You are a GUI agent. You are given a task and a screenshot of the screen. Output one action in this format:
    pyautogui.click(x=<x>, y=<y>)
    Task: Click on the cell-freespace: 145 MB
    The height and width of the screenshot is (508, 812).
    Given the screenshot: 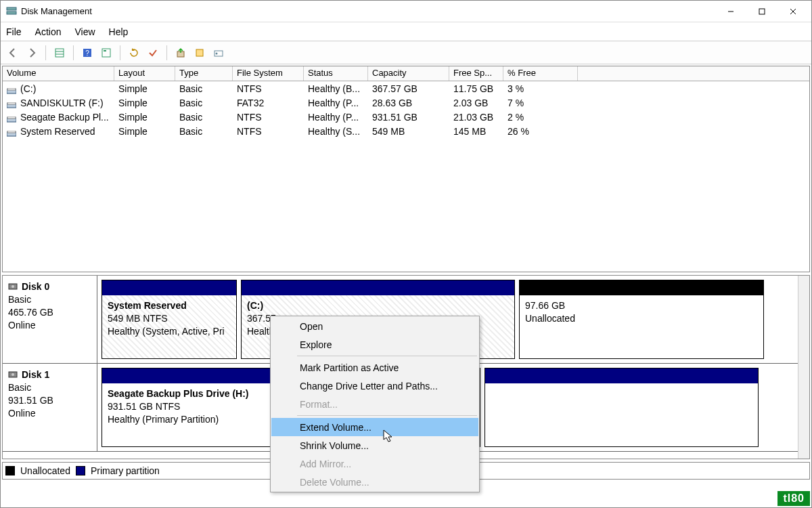 What is the action you would take?
    pyautogui.click(x=476, y=131)
    